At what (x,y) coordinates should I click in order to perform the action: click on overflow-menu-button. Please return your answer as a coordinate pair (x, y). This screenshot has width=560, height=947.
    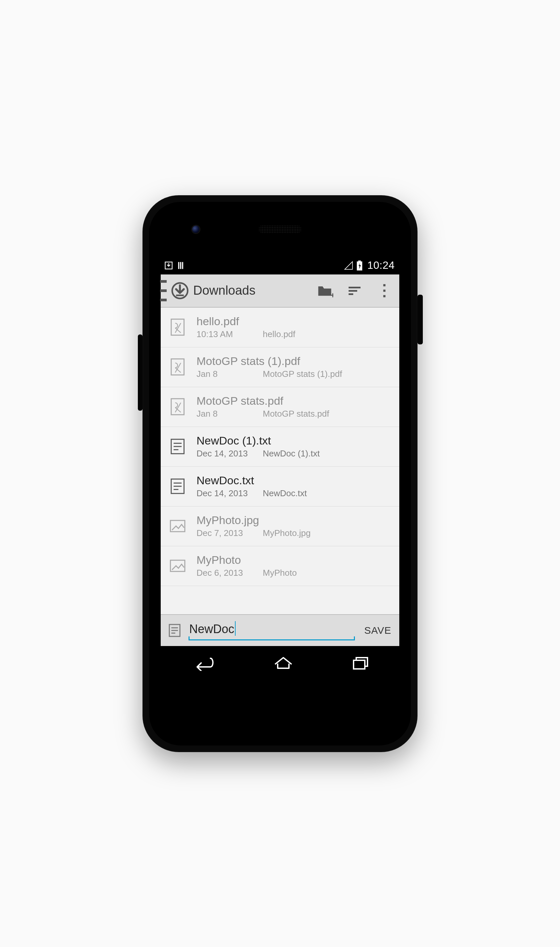
    Looking at the image, I should click on (384, 291).